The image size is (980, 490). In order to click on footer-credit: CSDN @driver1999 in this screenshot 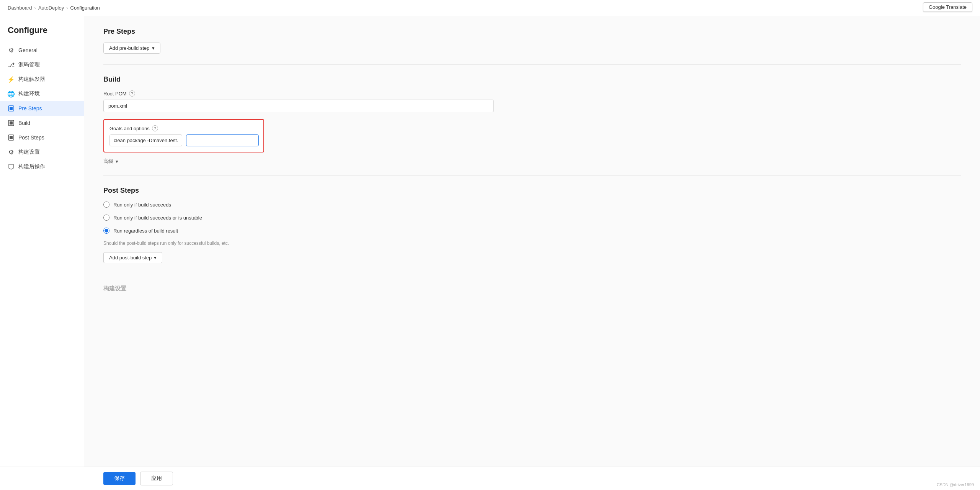, I will do `click(956, 485)`.